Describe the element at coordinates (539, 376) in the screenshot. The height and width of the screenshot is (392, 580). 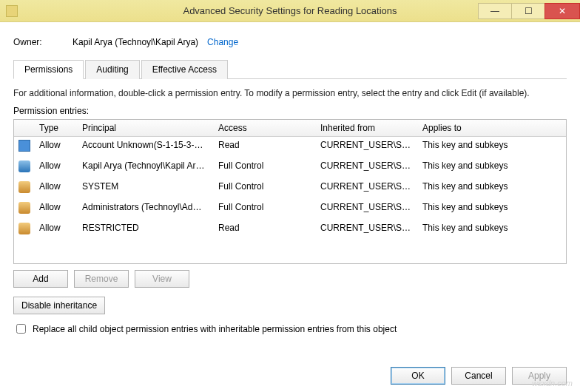
I see `apply-button: Apply` at that location.